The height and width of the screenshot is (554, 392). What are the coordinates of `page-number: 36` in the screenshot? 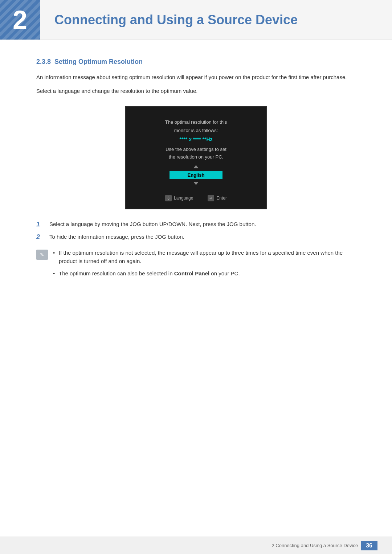 It's located at (369, 546).